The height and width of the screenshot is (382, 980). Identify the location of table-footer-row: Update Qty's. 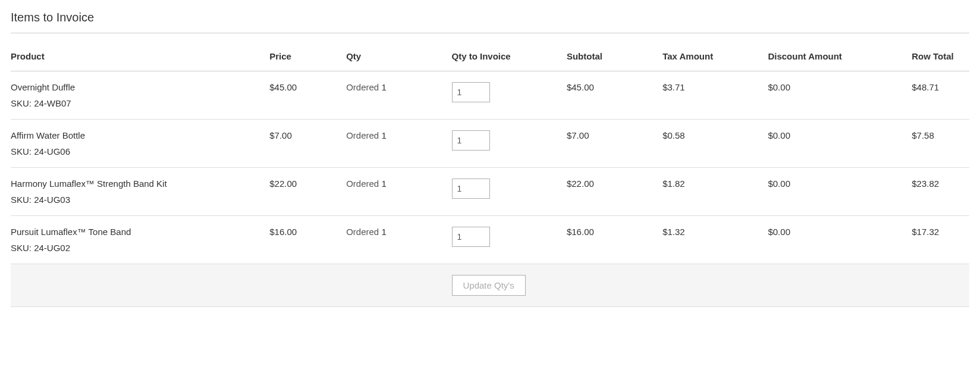
(490, 286).